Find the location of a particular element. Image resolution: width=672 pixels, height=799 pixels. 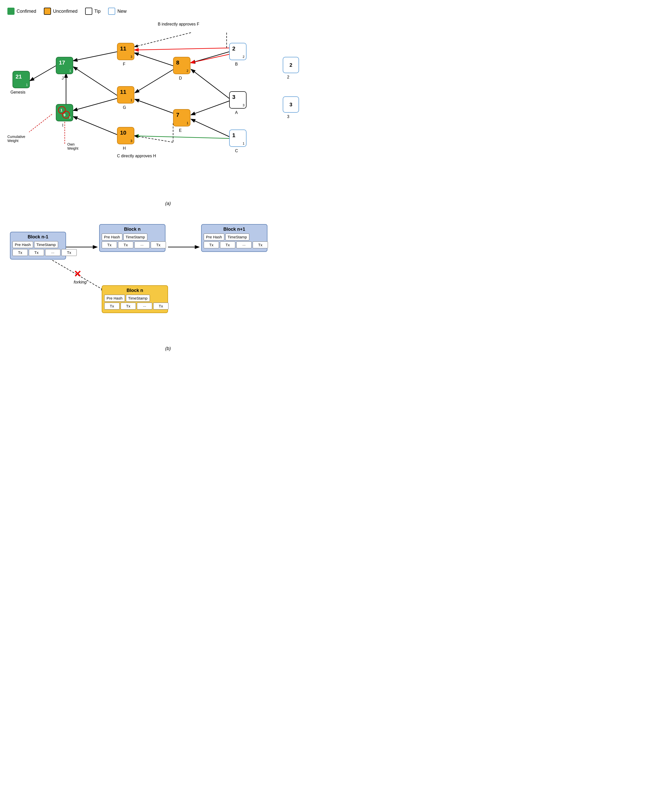

j-label: J is located at coordinates (62, 78).